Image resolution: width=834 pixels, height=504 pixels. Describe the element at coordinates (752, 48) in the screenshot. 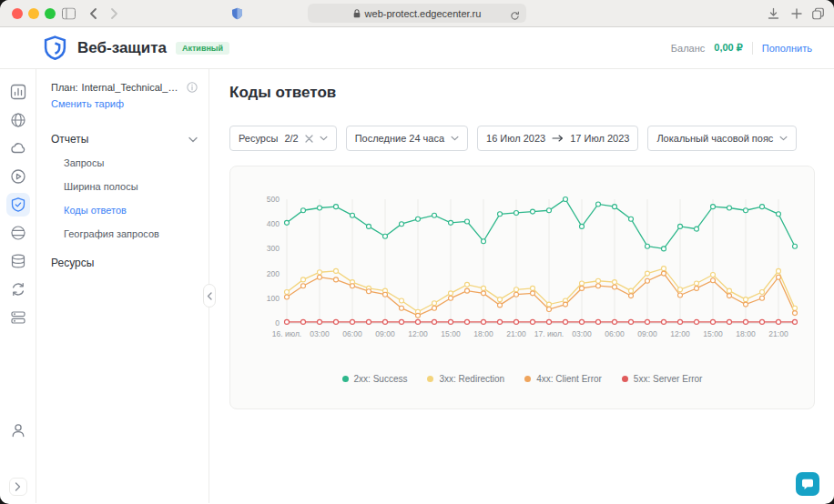

I see `header-divider` at that location.